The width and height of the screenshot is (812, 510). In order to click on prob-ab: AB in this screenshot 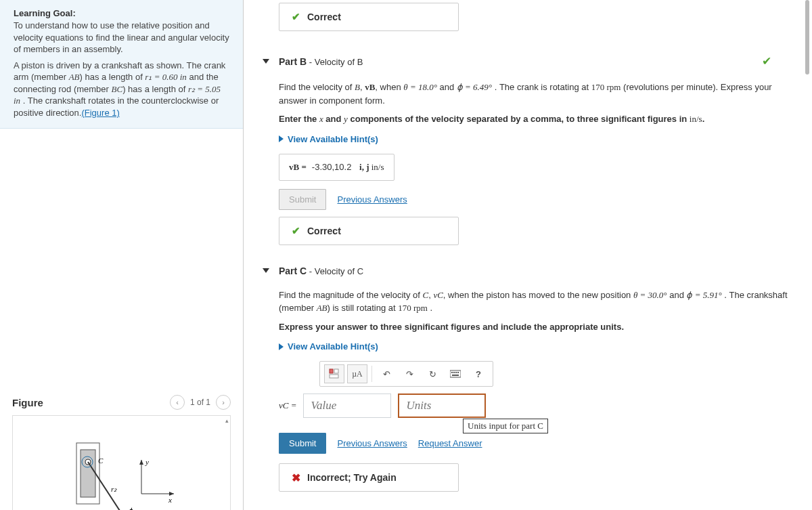, I will do `click(74, 77)`.